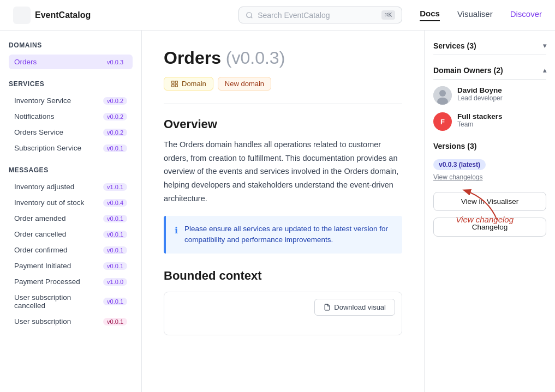 The width and height of the screenshot is (555, 392). I want to click on page-title: Orders (v0.0.3), so click(283, 58).